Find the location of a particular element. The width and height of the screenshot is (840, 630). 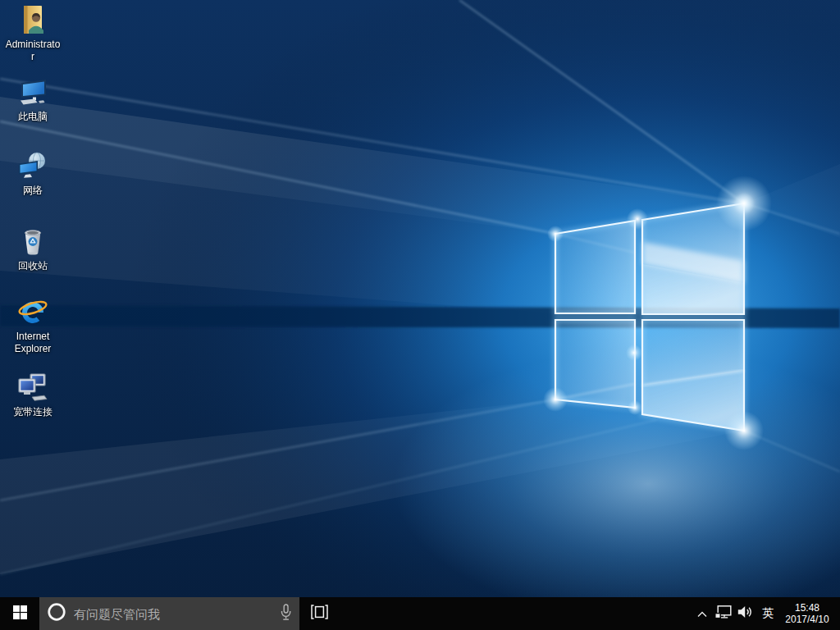

chevron-up-icon is located at coordinates (702, 614).